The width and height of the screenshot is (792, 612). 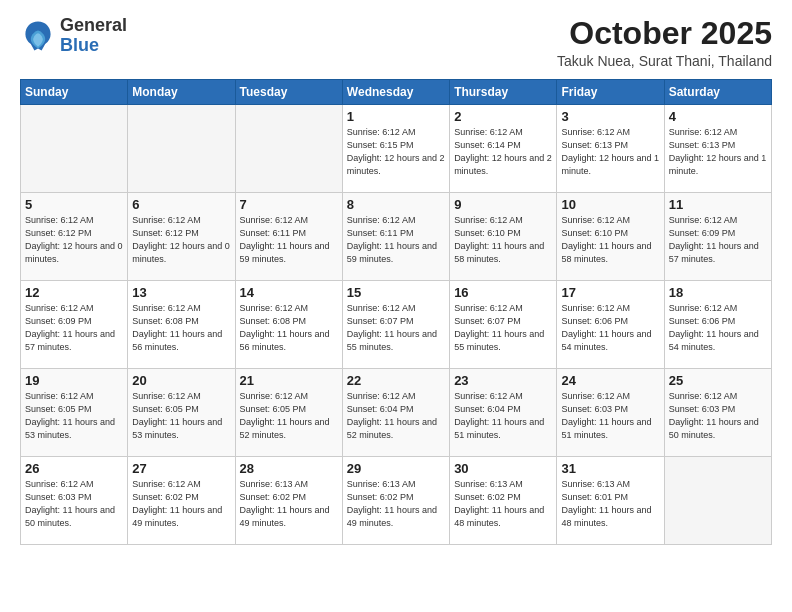 What do you see at coordinates (396, 92) in the screenshot?
I see `weekday-header-row: SundayMondayTuesdayWednesdayThursdayFrid…` at bounding box center [396, 92].